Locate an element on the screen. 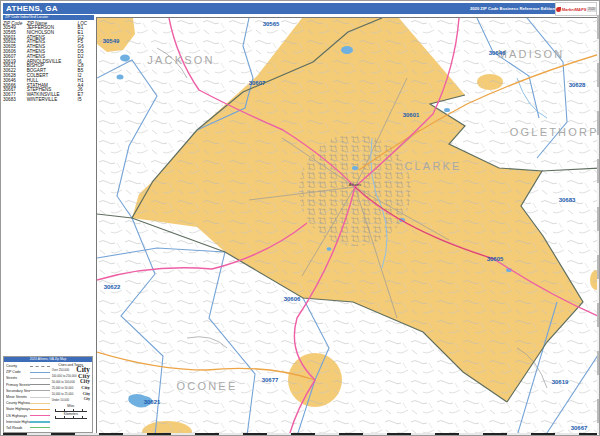  edition-text: 2020 ZIP Code Business Reference Edition is located at coordinates (514, 8).